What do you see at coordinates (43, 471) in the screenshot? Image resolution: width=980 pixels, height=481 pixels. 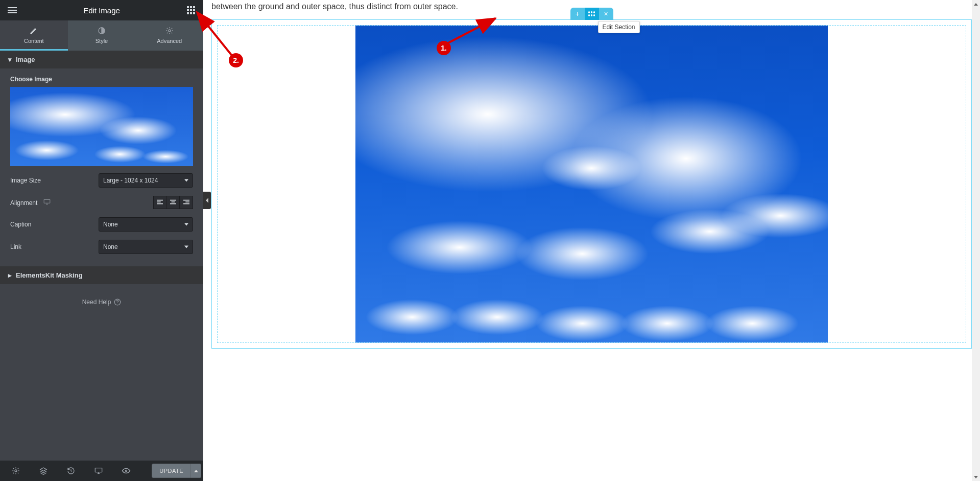 I see `layers-icon` at bounding box center [43, 471].